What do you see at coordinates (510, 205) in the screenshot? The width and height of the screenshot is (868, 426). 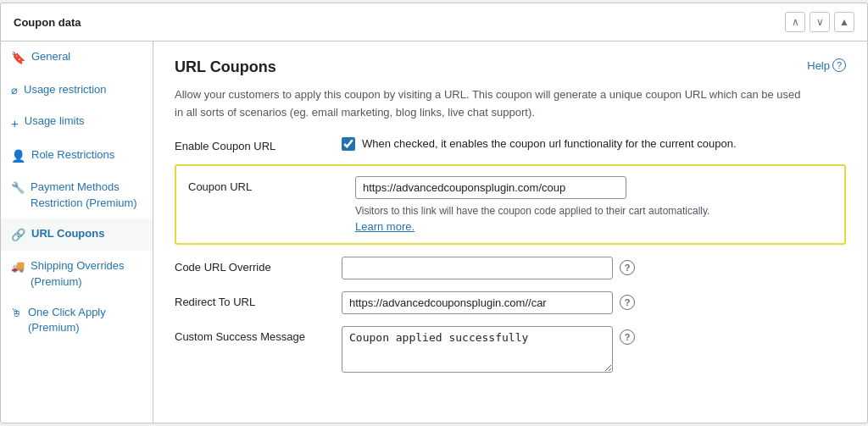 I see `coupon-url-box: Coupon URL Visitors to this link will ha…` at bounding box center [510, 205].